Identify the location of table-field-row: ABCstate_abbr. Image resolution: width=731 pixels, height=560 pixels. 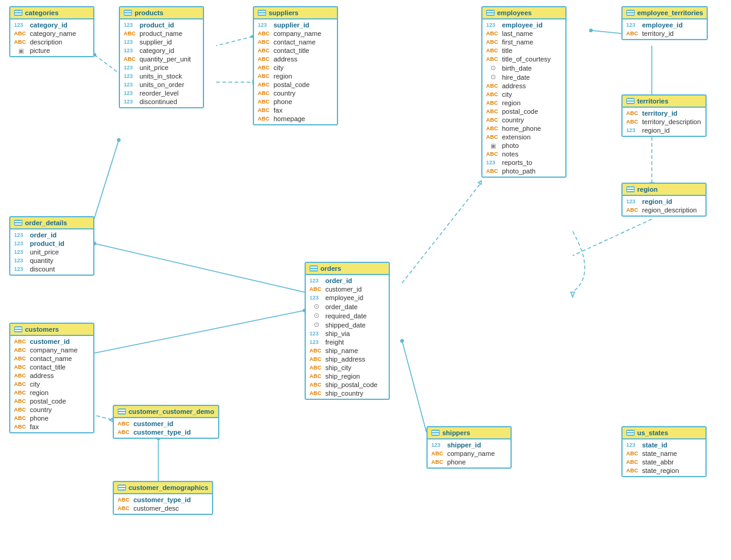
(664, 462).